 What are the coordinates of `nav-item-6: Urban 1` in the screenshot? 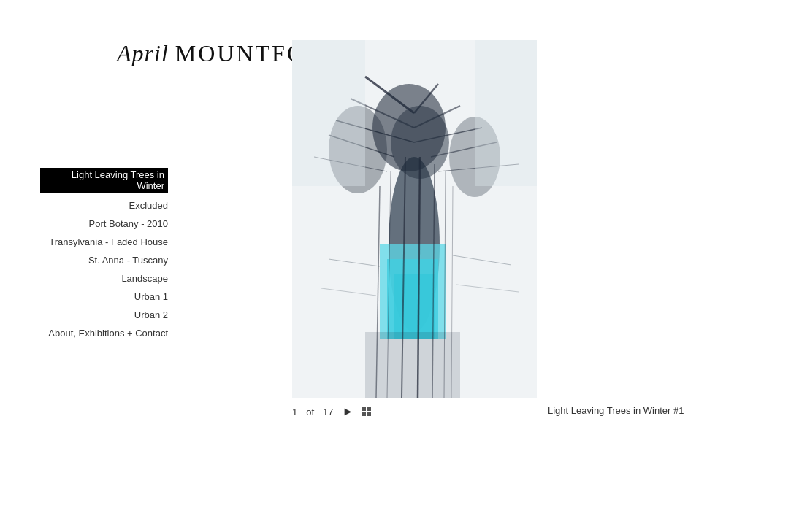 It's located at (104, 296).